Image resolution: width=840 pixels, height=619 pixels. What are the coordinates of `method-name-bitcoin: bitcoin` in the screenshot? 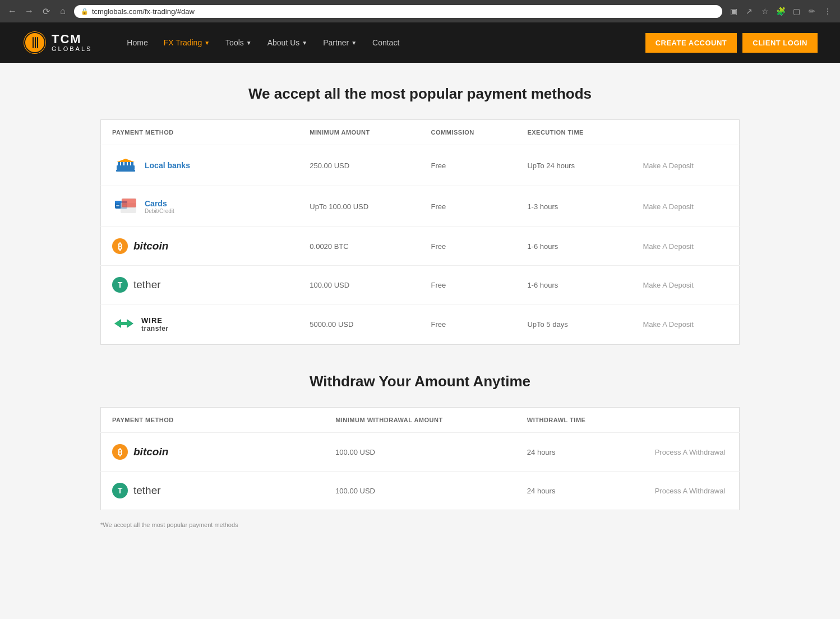 It's located at (151, 246).